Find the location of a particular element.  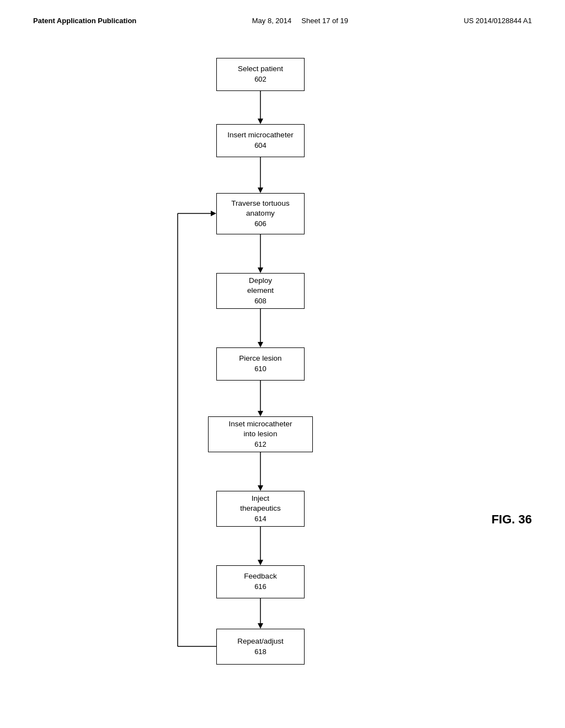

header-publication-label: Patent Application Publication is located at coordinates (85, 21).